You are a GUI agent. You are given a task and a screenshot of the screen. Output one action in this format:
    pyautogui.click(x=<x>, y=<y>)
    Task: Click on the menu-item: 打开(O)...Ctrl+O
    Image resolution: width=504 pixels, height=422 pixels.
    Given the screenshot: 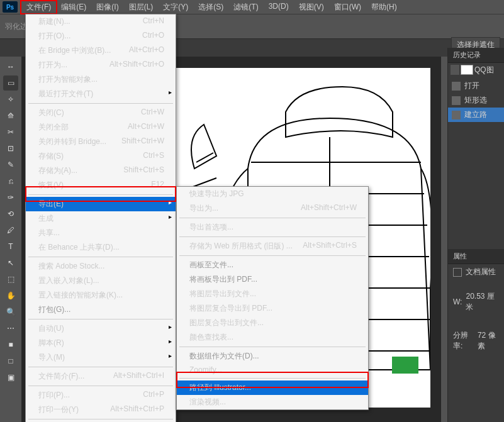 What is the action you would take?
    pyautogui.click(x=101, y=36)
    